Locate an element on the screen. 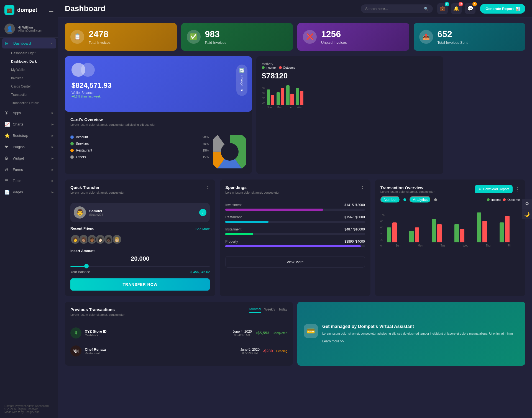 The image size is (532, 418). settings-side-button: ⚙ is located at coordinates (527, 204).